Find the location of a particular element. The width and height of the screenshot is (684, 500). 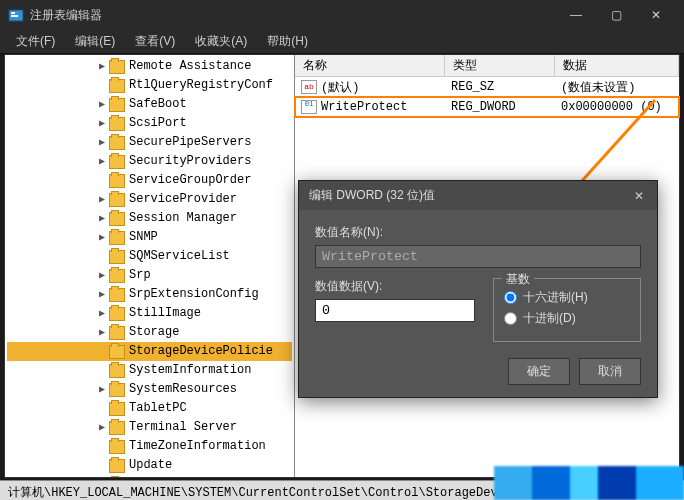

col-header-name: 名称 is located at coordinates (370, 66).